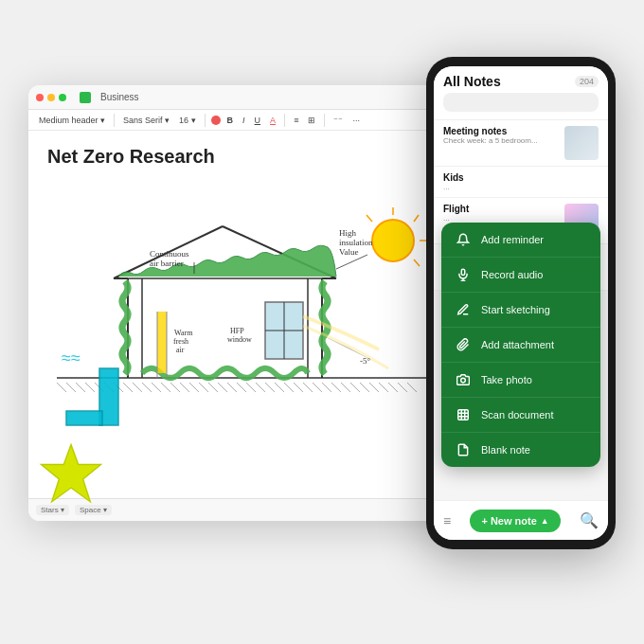 This screenshot has height=644, width=644. Describe the element at coordinates (515, 310) in the screenshot. I see `start-sketching-label: Start sketching` at that location.